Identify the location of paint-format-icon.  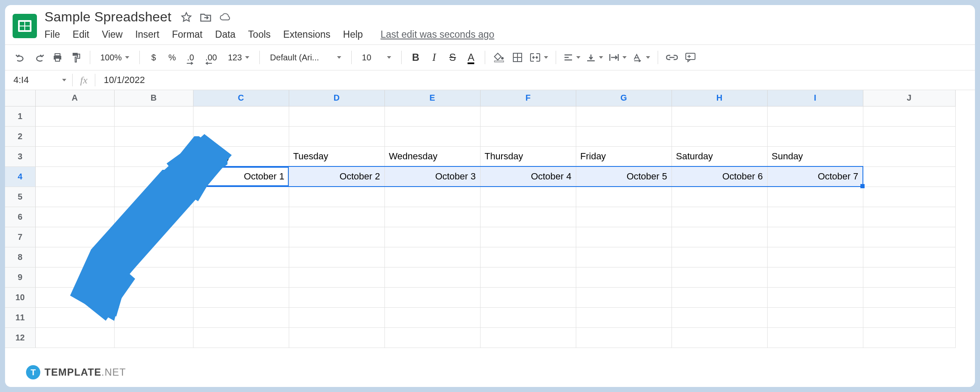
(76, 57).